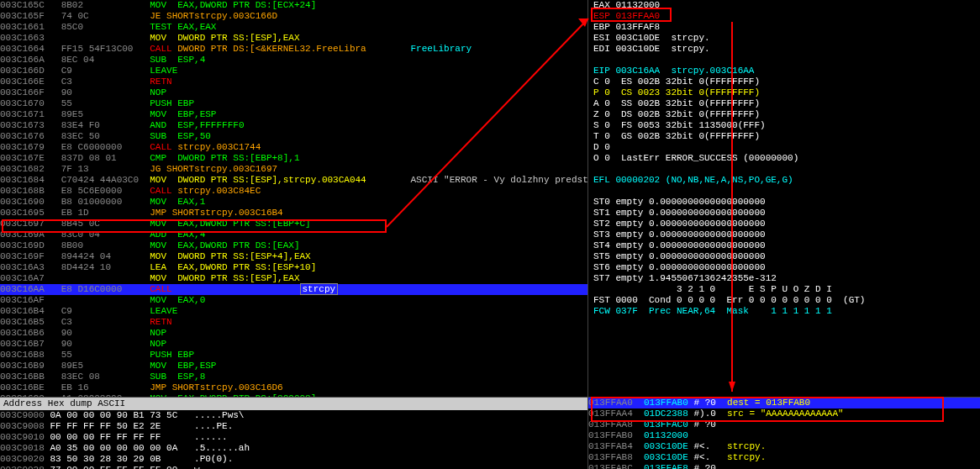 The height and width of the screenshot is (469, 980). I want to click on disasm-row: 003C1661 85C0 TEST EAX,EAX, so click(294, 27).